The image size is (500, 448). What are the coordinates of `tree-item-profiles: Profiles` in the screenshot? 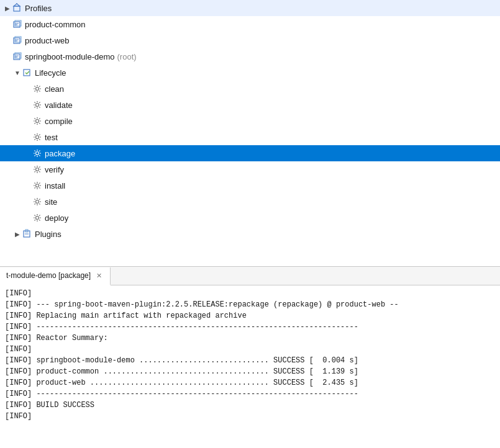 It's located at (250, 8).